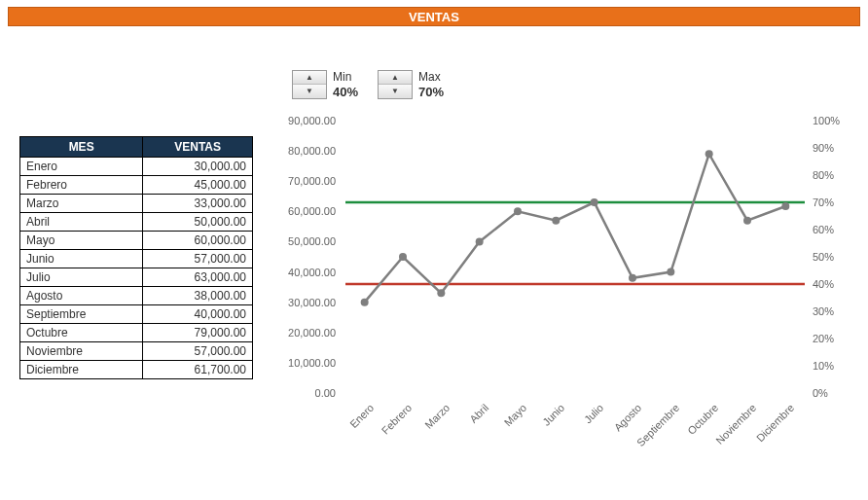 This screenshot has height=500, width=868. What do you see at coordinates (82, 370) in the screenshot?
I see `cell-month: Diciembre` at bounding box center [82, 370].